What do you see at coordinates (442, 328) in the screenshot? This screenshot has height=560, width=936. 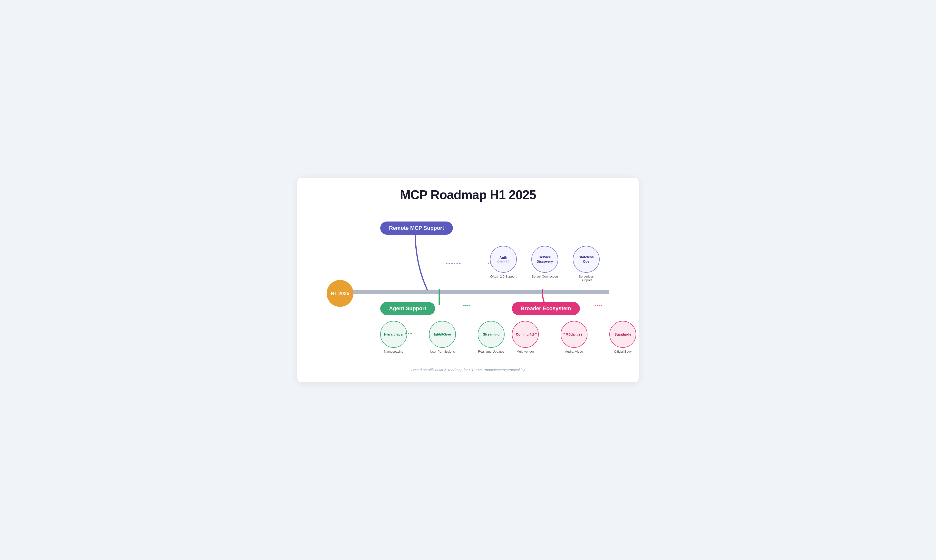 I see `agent-support-group: Agent Support Hierarchical Namespacing I…` at bounding box center [442, 328].